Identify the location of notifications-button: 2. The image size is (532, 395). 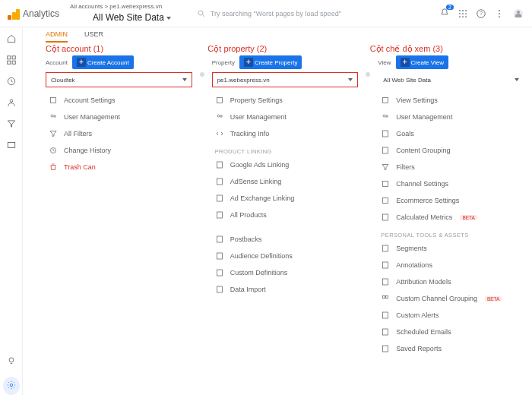
(445, 14).